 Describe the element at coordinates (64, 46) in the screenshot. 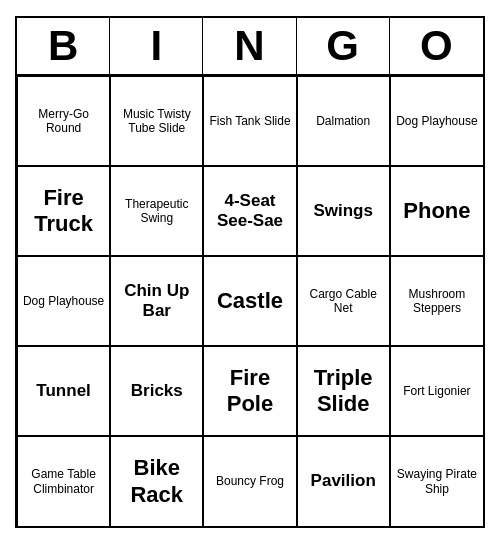

I see `header-letter: B` at that location.